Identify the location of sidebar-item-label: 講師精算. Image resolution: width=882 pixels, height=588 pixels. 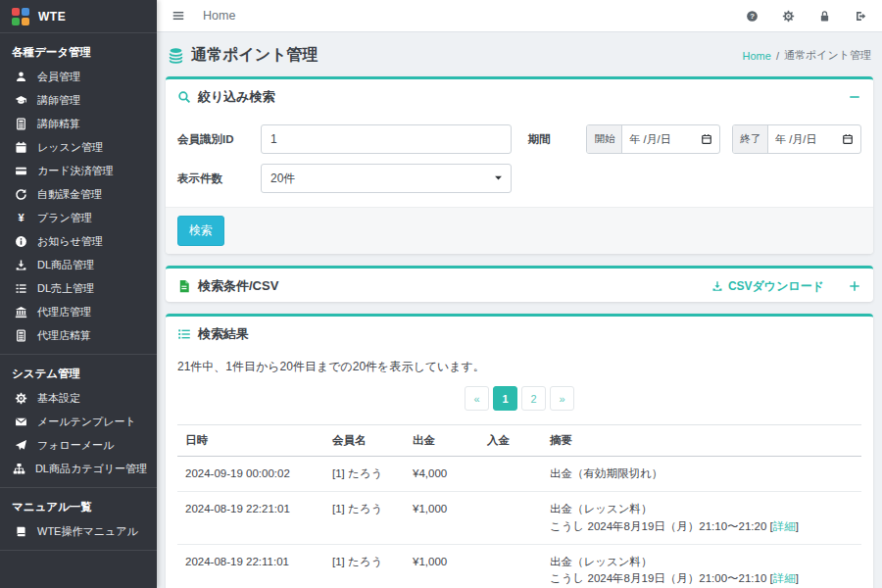
(59, 123).